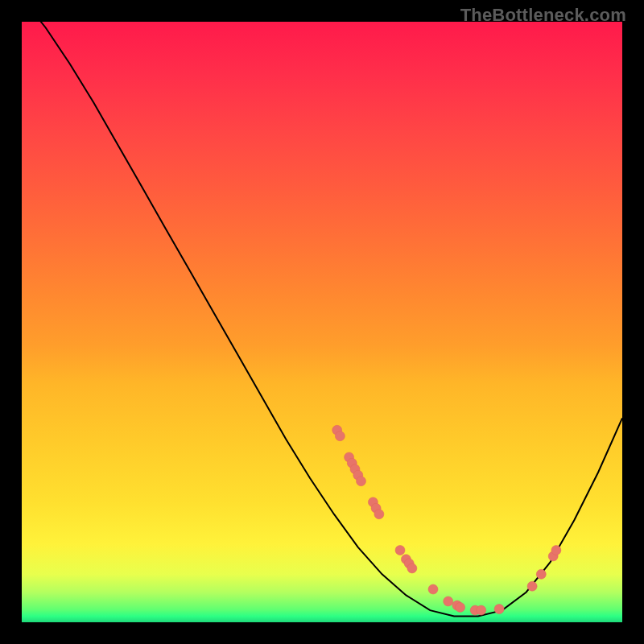 The height and width of the screenshot is (644, 644). What do you see at coordinates (447, 520) in the screenshot?
I see `curve-markers-group` at bounding box center [447, 520].